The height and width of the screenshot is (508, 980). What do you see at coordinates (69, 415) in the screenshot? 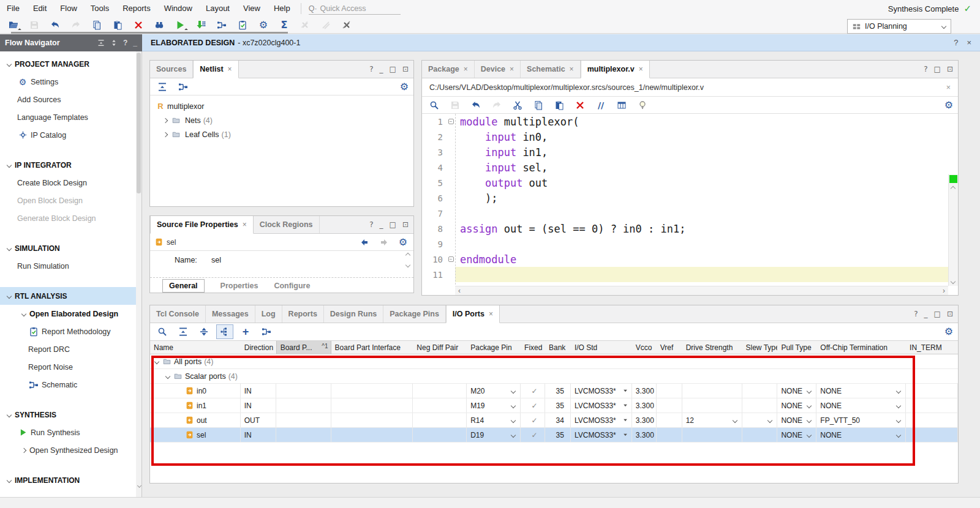
I see `nav-section-synthesis: SYNTHESIS` at bounding box center [69, 415].